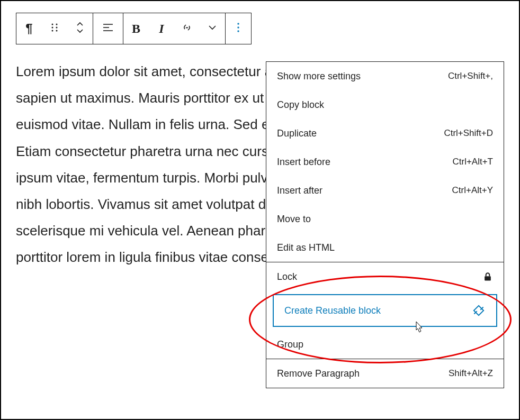  Describe the element at coordinates (108, 29) in the screenshot. I see `align-left-icon` at that location.